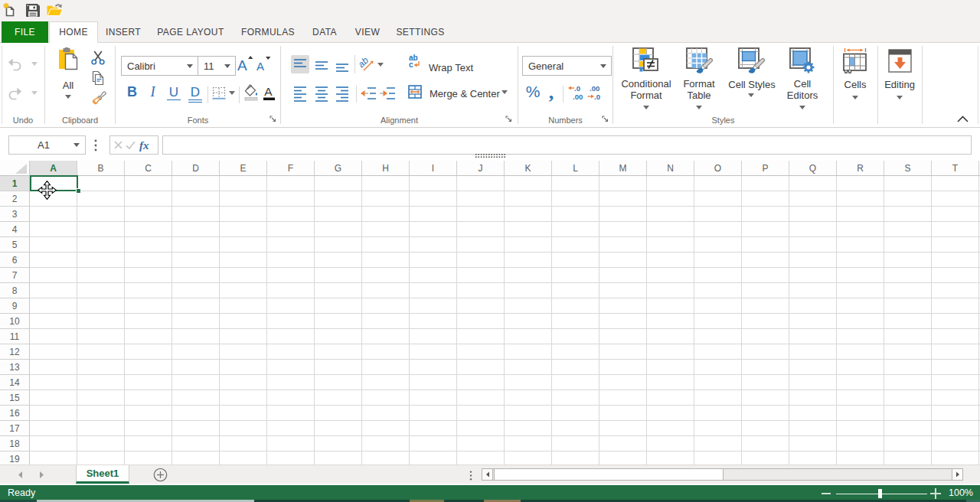 The width and height of the screenshot is (980, 502). I want to click on redo-dropdown-caret, so click(34, 93).